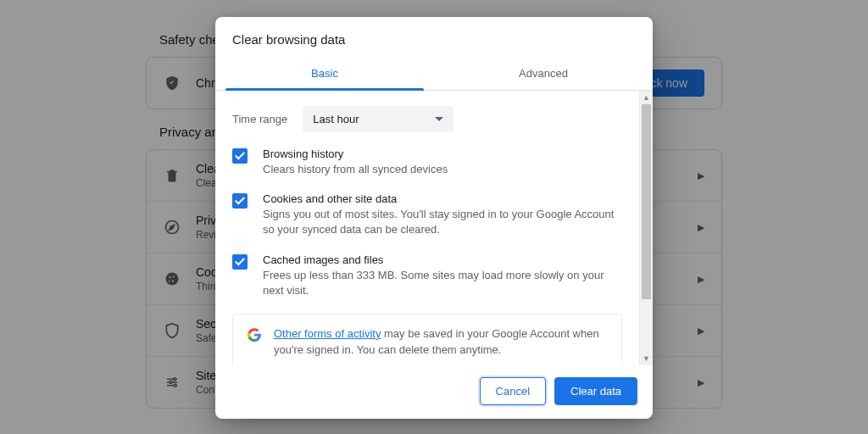 The image size is (868, 434). I want to click on option-browsing-history: Browsing history Clears history from all…, so click(427, 163).